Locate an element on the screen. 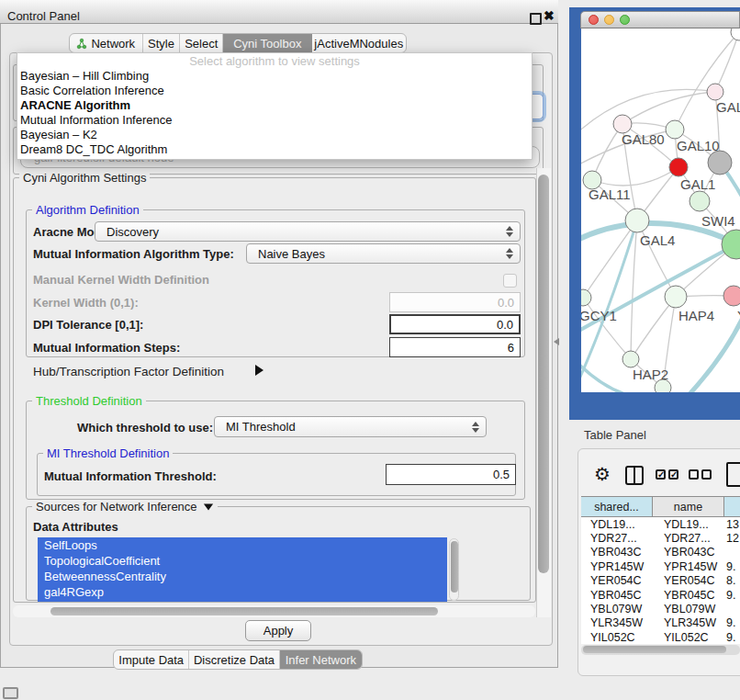 Image resolution: width=740 pixels, height=700 pixels. network-node-label: GAL1 is located at coordinates (698, 184).